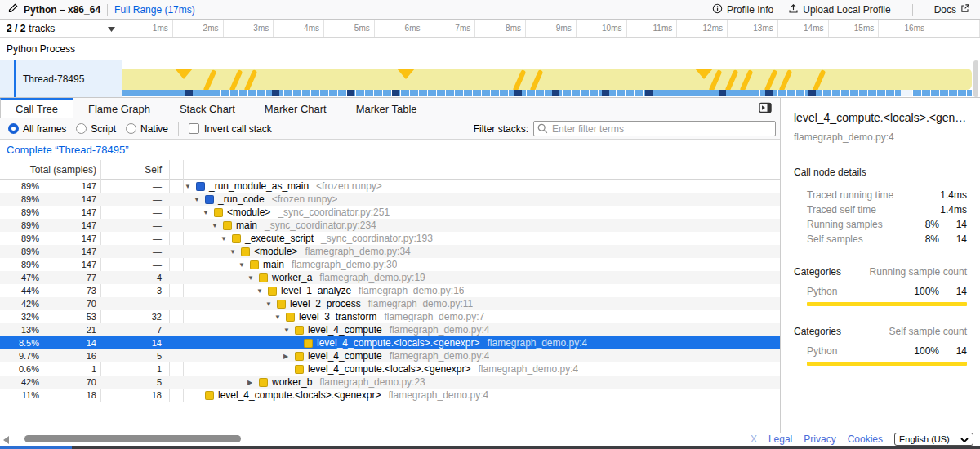 The image size is (980, 449). Describe the element at coordinates (13, 10) in the screenshot. I see `edit-profile-name-icon` at that location.